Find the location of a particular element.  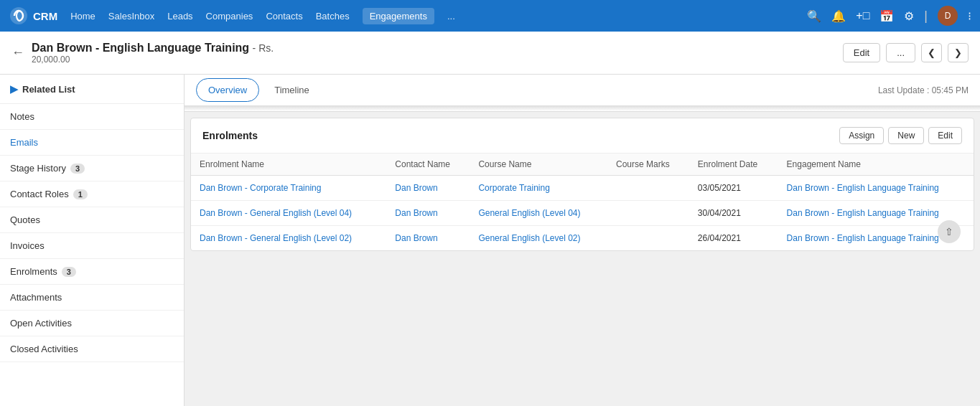

tabs-bar: Overview Timeline Last Update : 05:45 PM is located at coordinates (582, 90).